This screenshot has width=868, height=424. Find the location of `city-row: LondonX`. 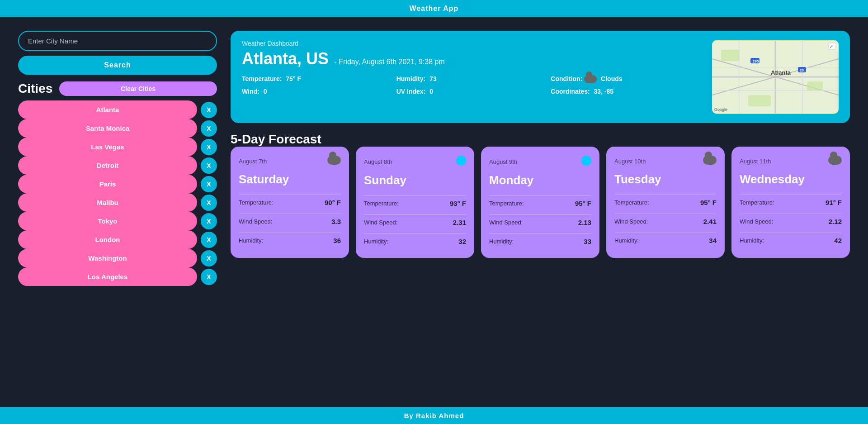

city-row: LondonX is located at coordinates (118, 240).